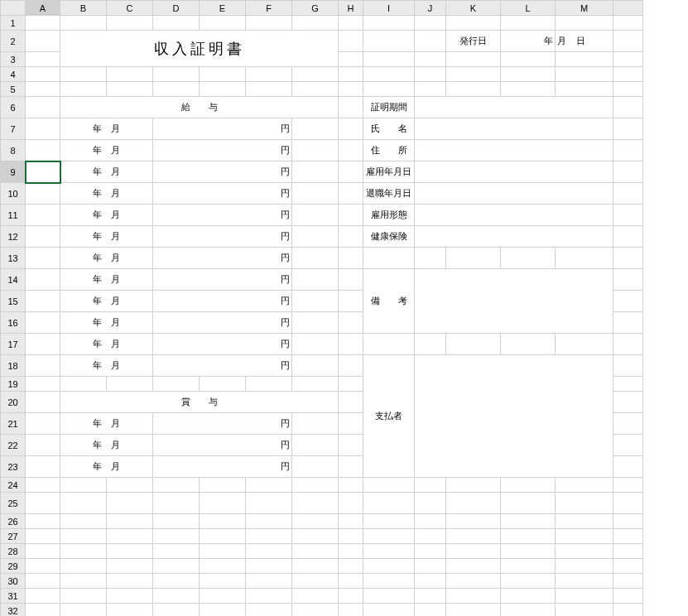 The height and width of the screenshot is (616, 688). Describe the element at coordinates (13, 89) in the screenshot. I see `row-header: 5` at that location.